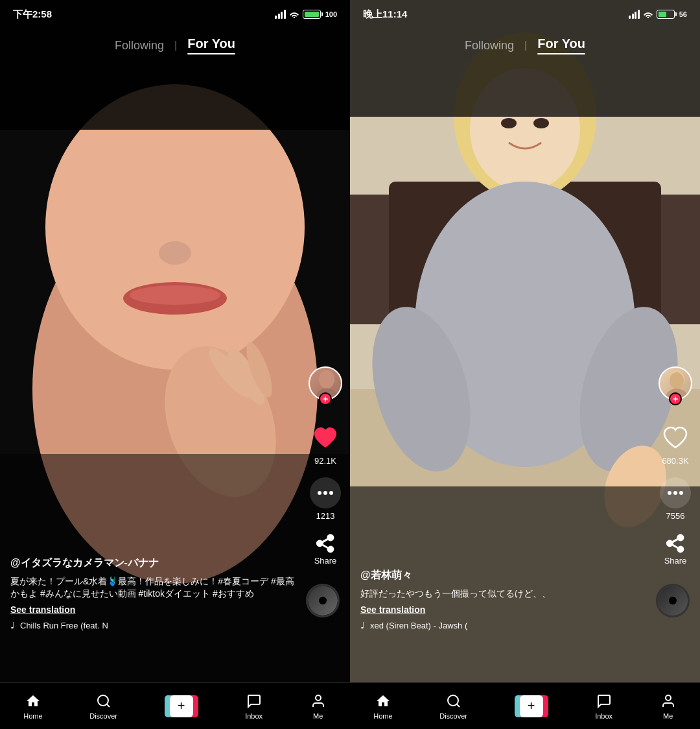 The width and height of the screenshot is (700, 729). What do you see at coordinates (604, 701) in the screenshot?
I see `inbox-icon-right` at bounding box center [604, 701].